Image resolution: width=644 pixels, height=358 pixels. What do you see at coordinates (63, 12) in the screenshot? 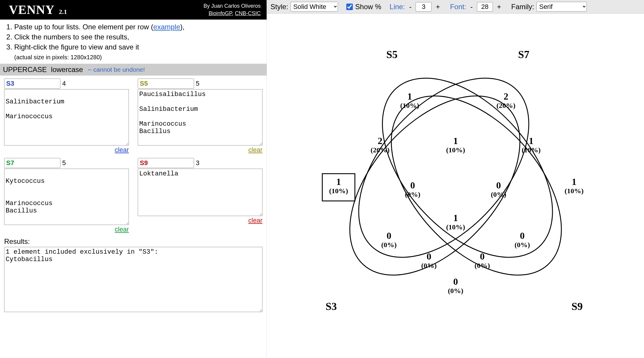
I see `logo-version: 2.1` at bounding box center [63, 12].